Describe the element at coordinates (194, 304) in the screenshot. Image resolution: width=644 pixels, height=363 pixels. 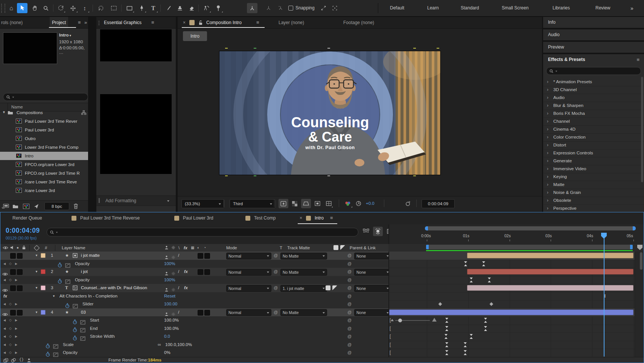
I see `property-row: ◀ ◇ ▶ Slider 100.00 @` at that location.